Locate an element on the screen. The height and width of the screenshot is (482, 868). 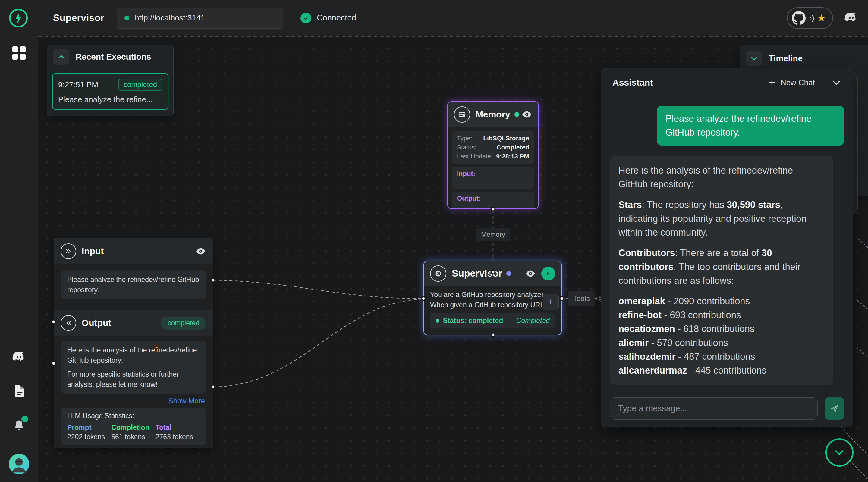
server-url-field: http://localhost:3141 is located at coordinates (200, 18).